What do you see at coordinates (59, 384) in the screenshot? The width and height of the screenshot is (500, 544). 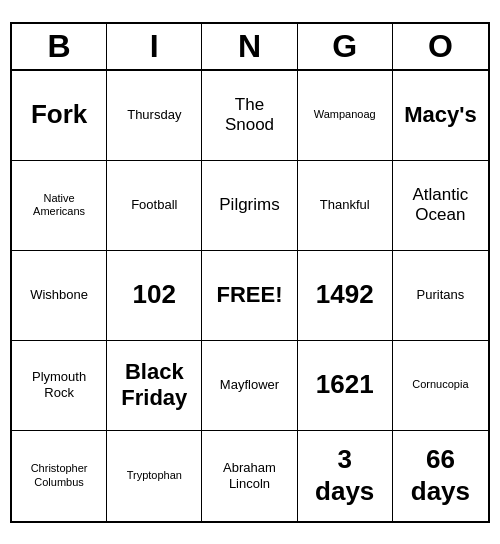 I see `cell-text: PlymouthRock` at bounding box center [59, 384].